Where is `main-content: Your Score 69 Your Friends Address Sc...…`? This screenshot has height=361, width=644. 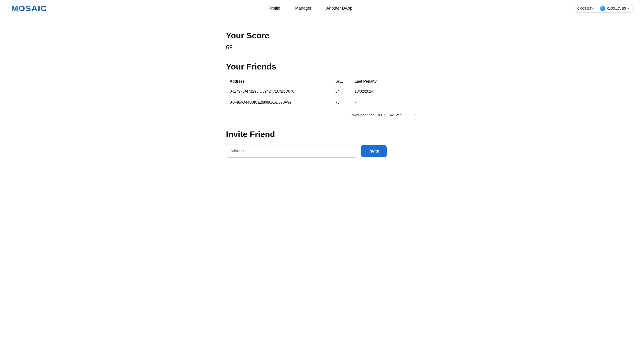 main-content: Your Score 69 Your Friends Address Sc...… is located at coordinates (322, 96).